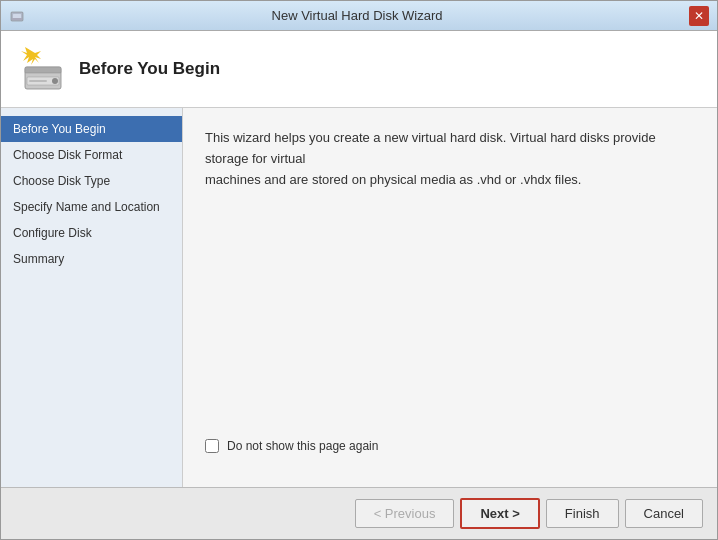  Describe the element at coordinates (450, 159) in the screenshot. I see `description-text: This wizard helps you create a new virtu…` at that location.